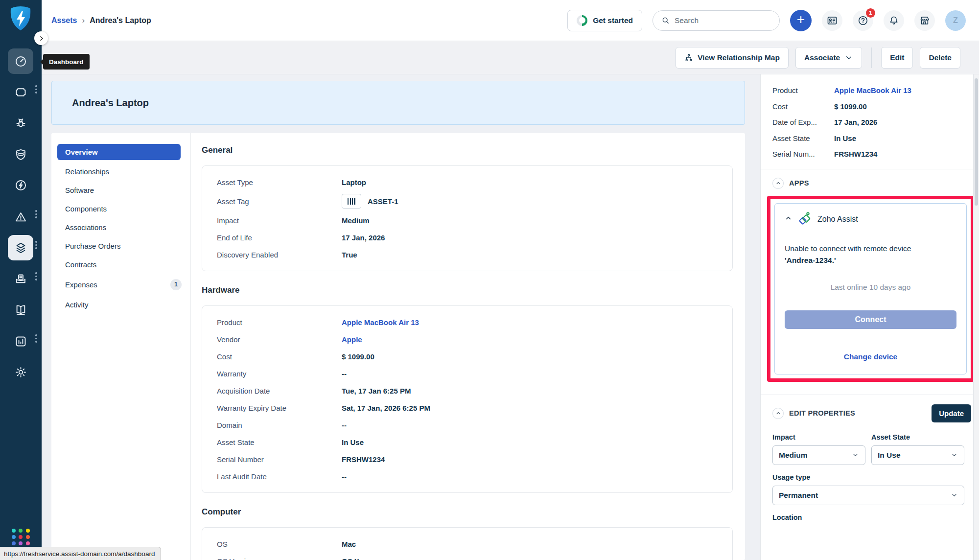 The image size is (979, 560). Describe the element at coordinates (897, 58) in the screenshot. I see `edit-button: Edit` at that location.